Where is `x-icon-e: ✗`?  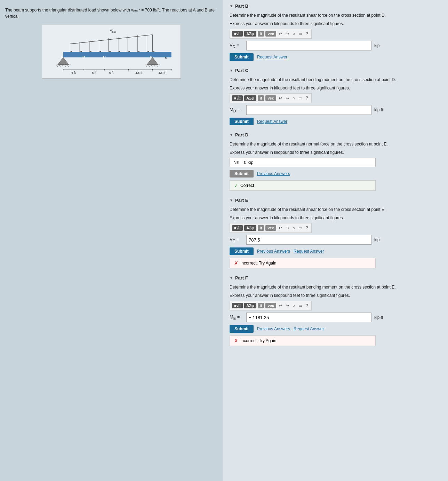
x-icon-e: ✗ is located at coordinates (236, 263).